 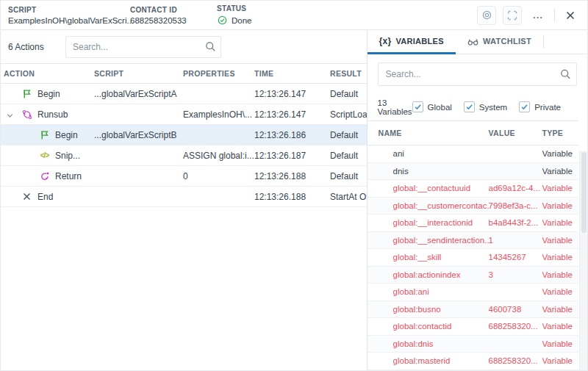 I want to click on scrollbar-thumb, so click(x=584, y=192).